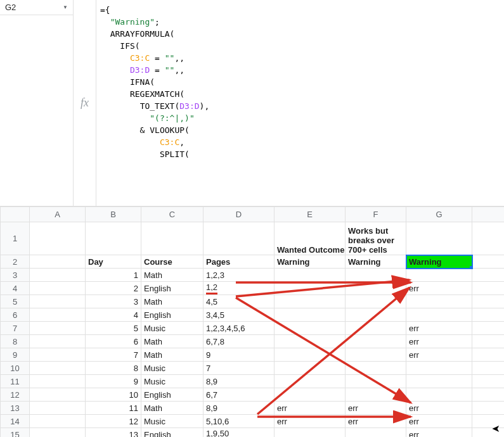  I want to click on cell: 6, so click(113, 342).